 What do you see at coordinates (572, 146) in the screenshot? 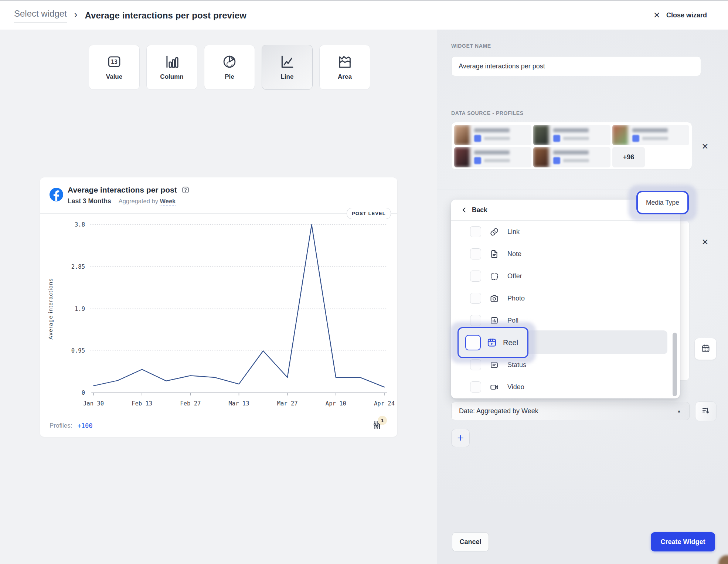
I see `profiles-source-card: +96` at bounding box center [572, 146].